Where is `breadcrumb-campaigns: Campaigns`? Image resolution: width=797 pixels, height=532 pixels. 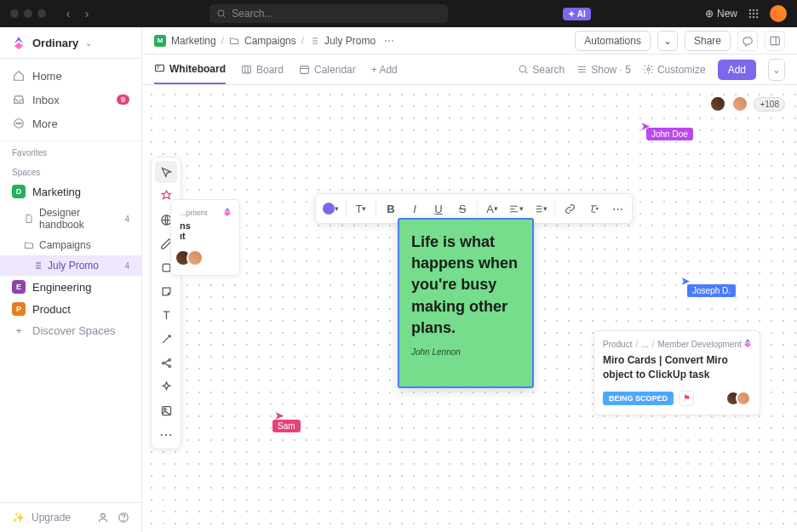 breadcrumb-campaigns: Campaigns is located at coordinates (271, 41).